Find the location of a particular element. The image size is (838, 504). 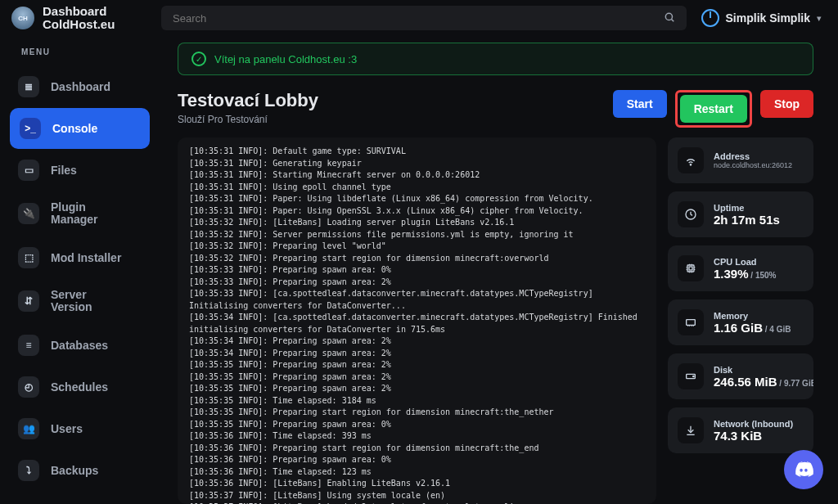

stat-memory: Memory 1.16 GiB / 4 GiB is located at coordinates (741, 322).